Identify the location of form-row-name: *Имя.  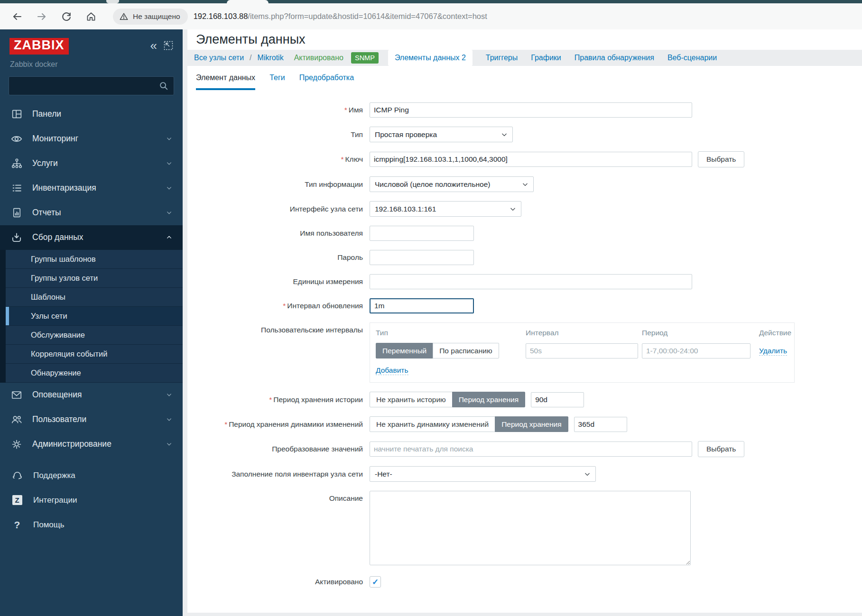
(529, 110).